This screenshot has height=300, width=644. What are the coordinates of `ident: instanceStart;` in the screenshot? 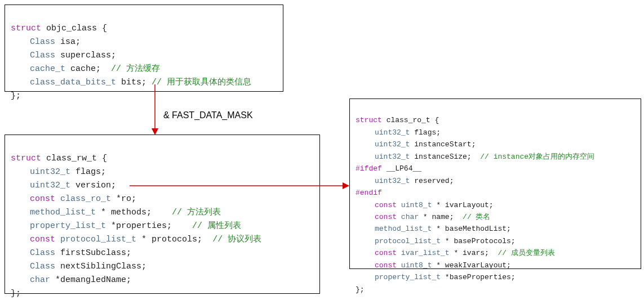 It's located at (445, 144).